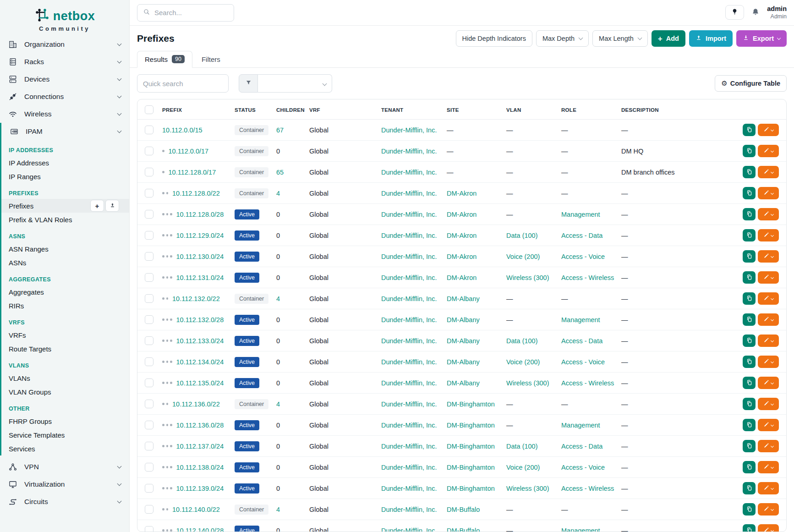 The width and height of the screenshot is (794, 532). What do you see at coordinates (668, 38) in the screenshot?
I see `add-button: + Add` at bounding box center [668, 38].